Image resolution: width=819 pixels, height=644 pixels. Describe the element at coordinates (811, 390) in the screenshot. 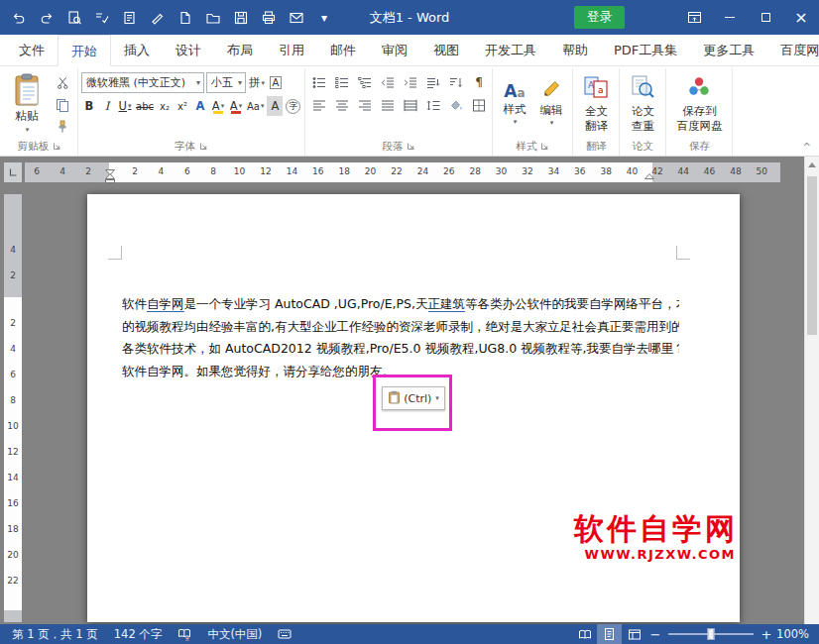

I see `vertical-scrollbar` at that location.